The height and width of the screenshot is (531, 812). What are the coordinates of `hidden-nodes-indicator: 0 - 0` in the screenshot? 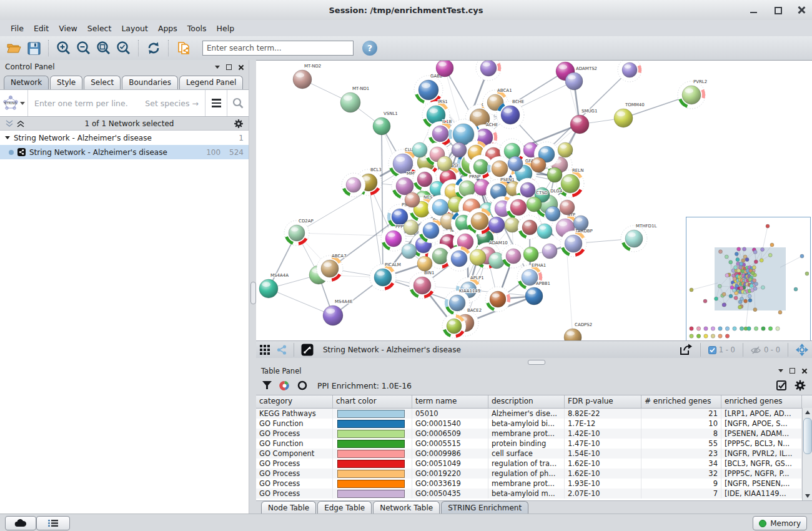 It's located at (766, 350).